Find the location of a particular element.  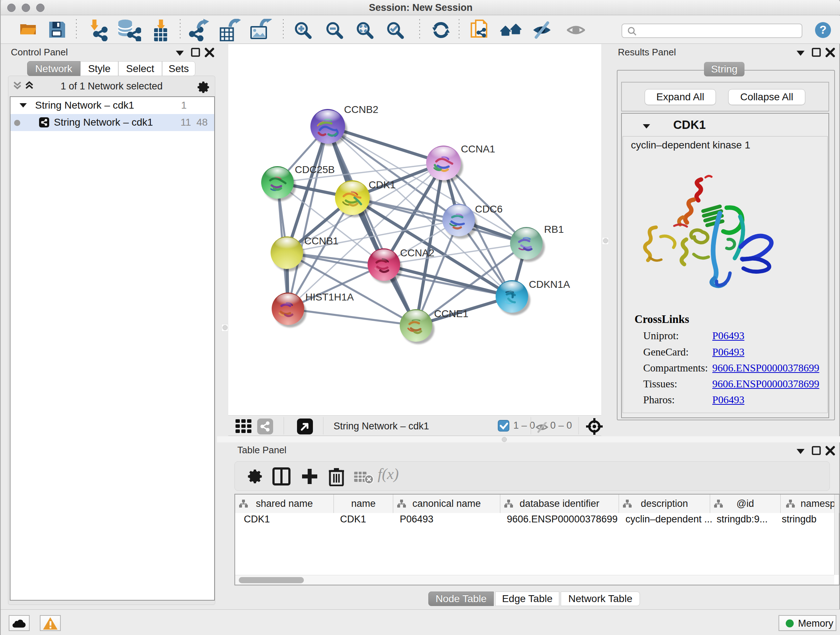

svg-text: CCNB1 is located at coordinates (321, 241).